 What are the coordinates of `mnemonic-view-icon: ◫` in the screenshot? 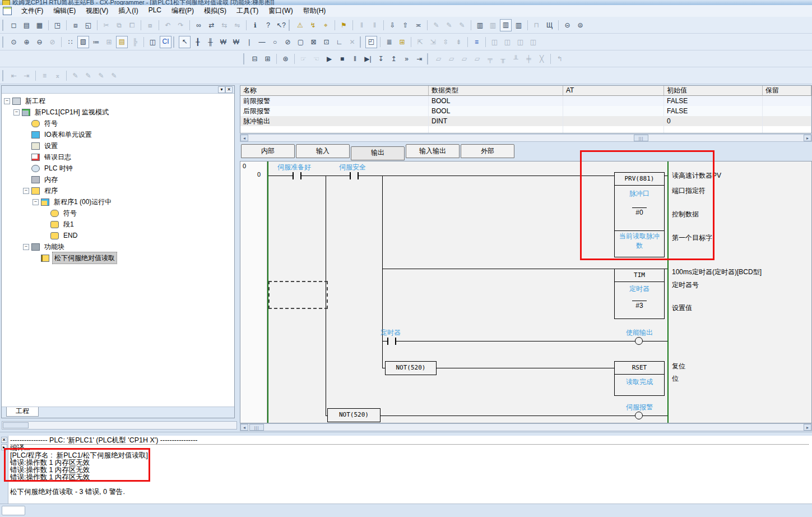 It's located at (152, 42).